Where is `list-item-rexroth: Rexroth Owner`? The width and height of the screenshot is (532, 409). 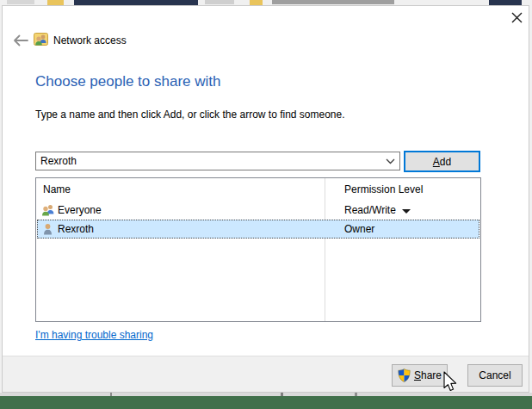 list-item-rexroth: Rexroth Owner is located at coordinates (258, 229).